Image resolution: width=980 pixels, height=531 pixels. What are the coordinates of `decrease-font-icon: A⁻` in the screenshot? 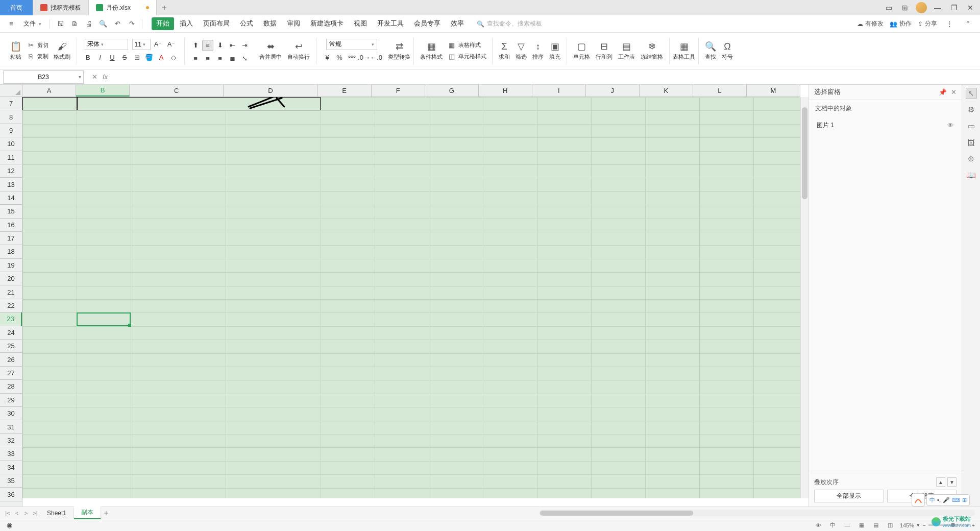 It's located at (172, 44).